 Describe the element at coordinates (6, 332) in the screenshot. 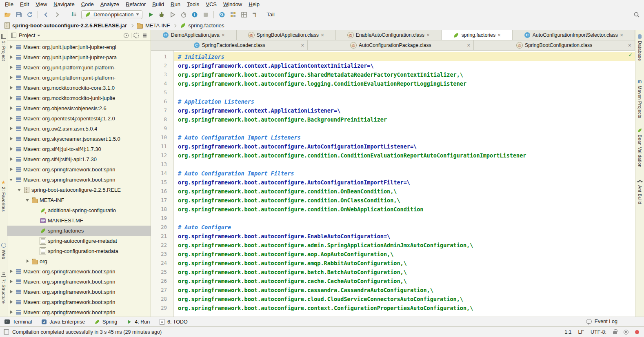

I see `toolwindow-switcher-icon` at that location.